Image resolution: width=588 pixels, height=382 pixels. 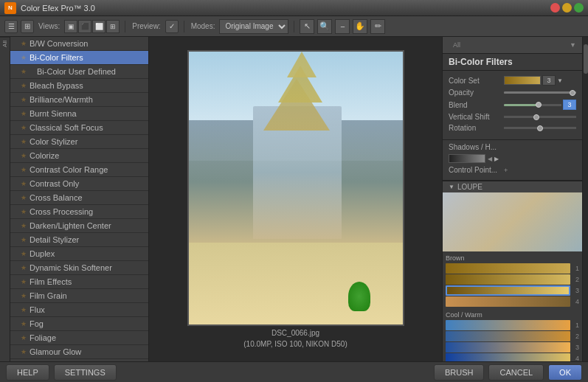 What do you see at coordinates (80, 128) in the screenshot?
I see `filter-item: ★Classical Soft Focus` at bounding box center [80, 128].